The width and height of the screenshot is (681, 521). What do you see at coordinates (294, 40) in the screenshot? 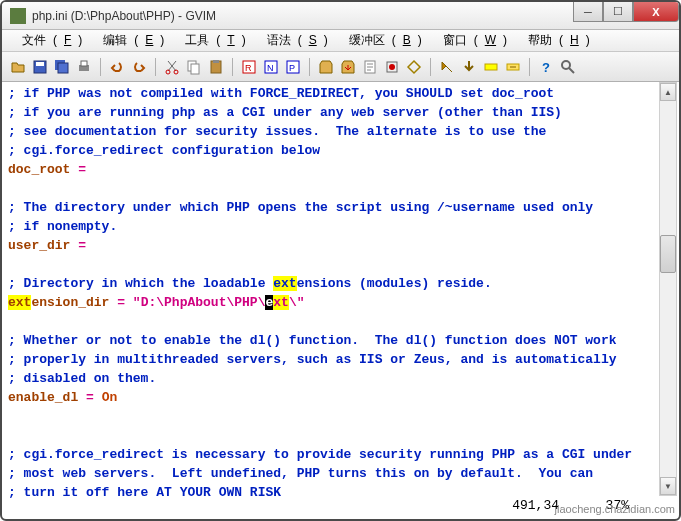
I see `menu-syntax: 语法(S)` at bounding box center [294, 40].